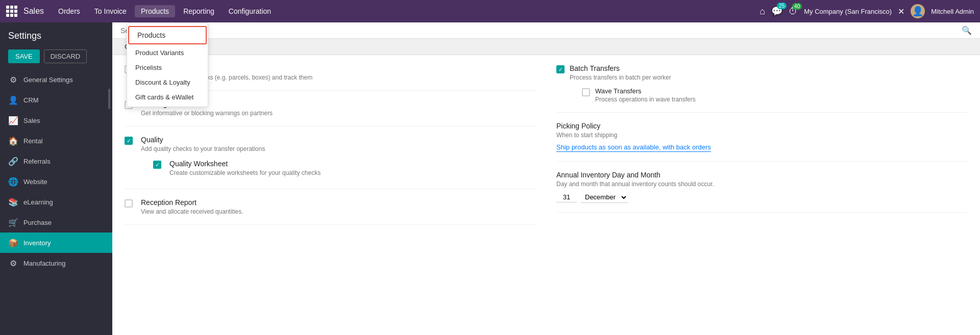  I want to click on elearning-icon: 📚, so click(13, 202).